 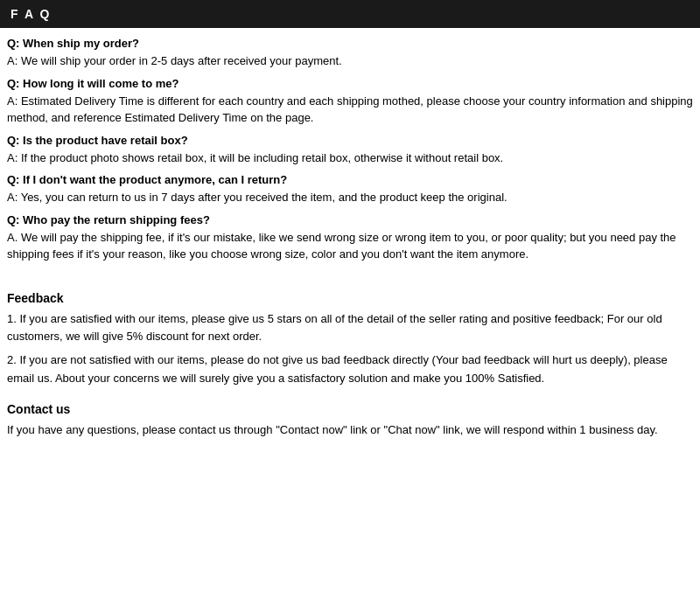 What do you see at coordinates (350, 44) in the screenshot?
I see `question-1: Q: When ship my order?` at bounding box center [350, 44].